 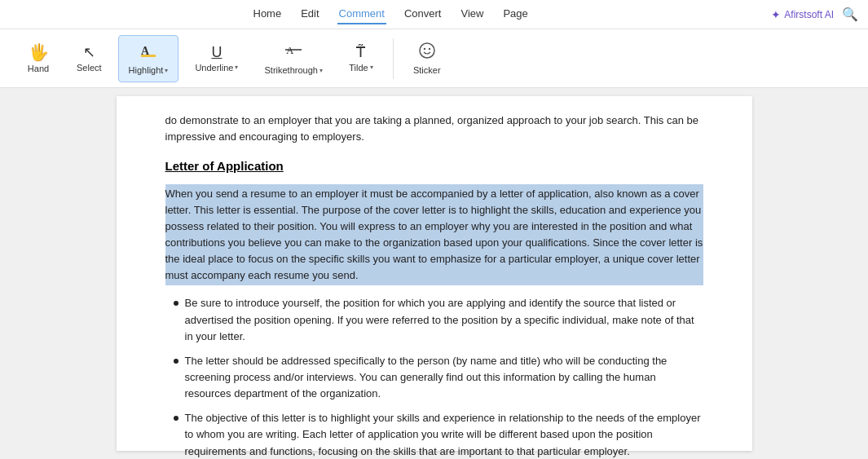 What do you see at coordinates (434, 59) in the screenshot?
I see `toolbar: 🖐 Hand ↖ Select A Highlight ▾ U Underlin…` at bounding box center [434, 59].